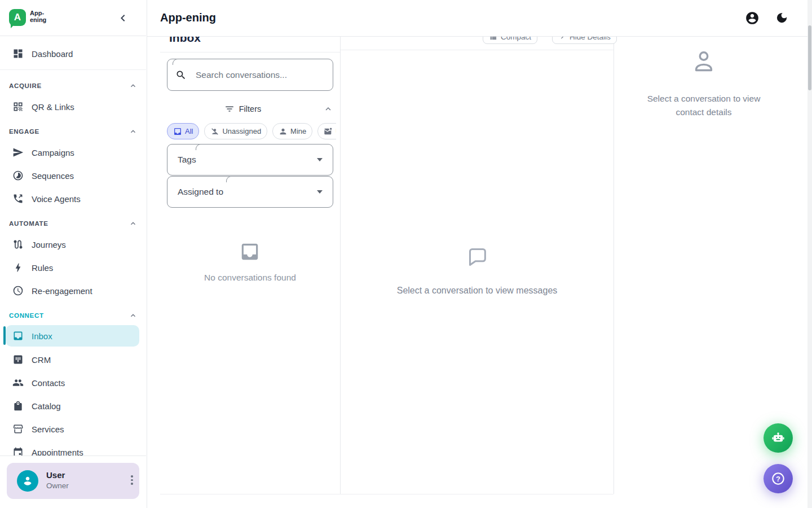 The height and width of the screenshot is (508, 812). I want to click on details-empty-line1: Select a conversation to view, so click(704, 99).